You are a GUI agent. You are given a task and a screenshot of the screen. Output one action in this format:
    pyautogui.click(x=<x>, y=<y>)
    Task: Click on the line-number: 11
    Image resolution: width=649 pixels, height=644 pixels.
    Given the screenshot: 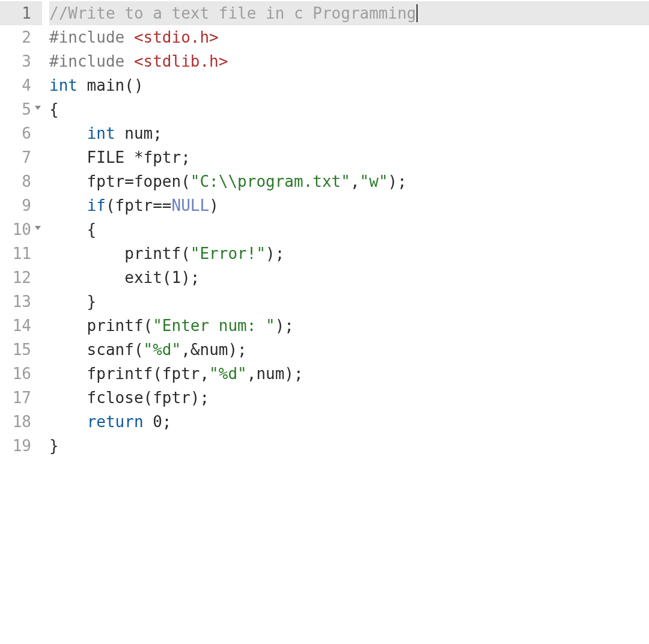 What is the action you would take?
    pyautogui.click(x=21, y=254)
    